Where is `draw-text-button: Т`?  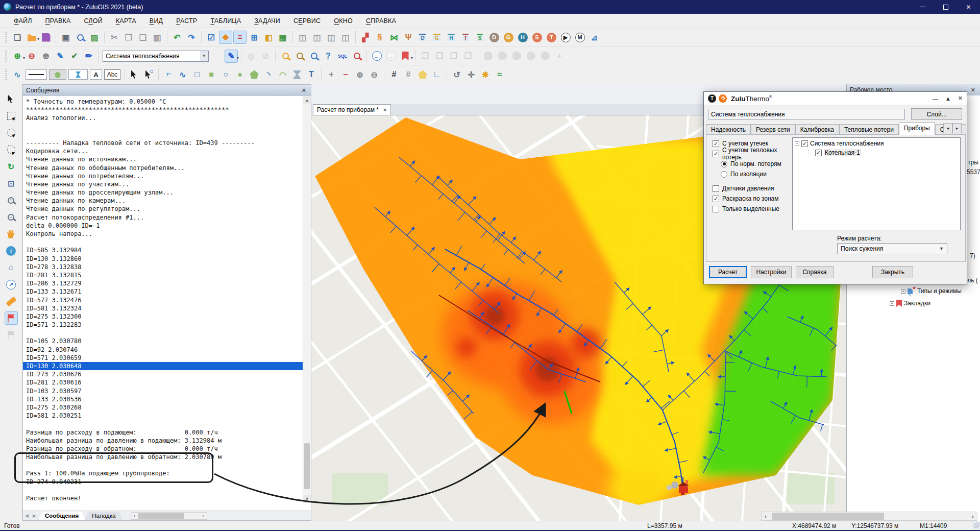
draw-text-button: Т is located at coordinates (311, 75).